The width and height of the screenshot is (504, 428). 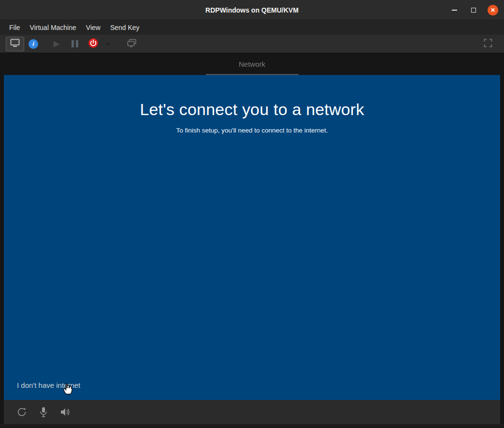 I want to click on menu-view: View, so click(x=93, y=28).